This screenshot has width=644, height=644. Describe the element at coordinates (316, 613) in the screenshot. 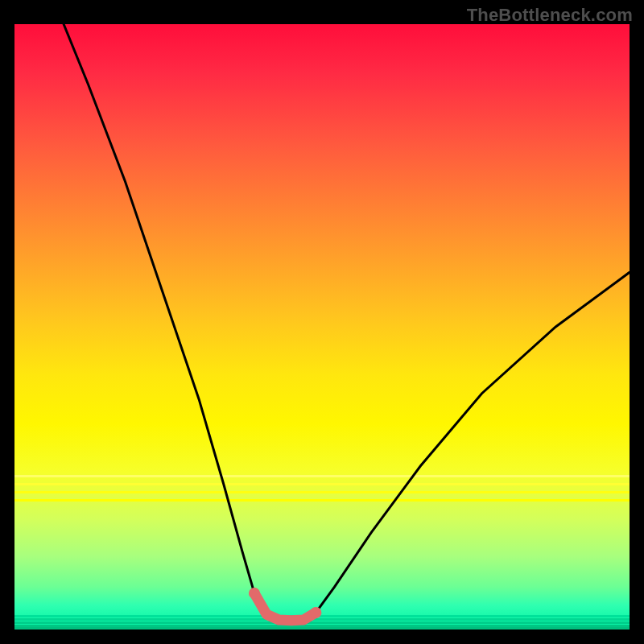

I see `bottom-highlight-dot-right` at that location.